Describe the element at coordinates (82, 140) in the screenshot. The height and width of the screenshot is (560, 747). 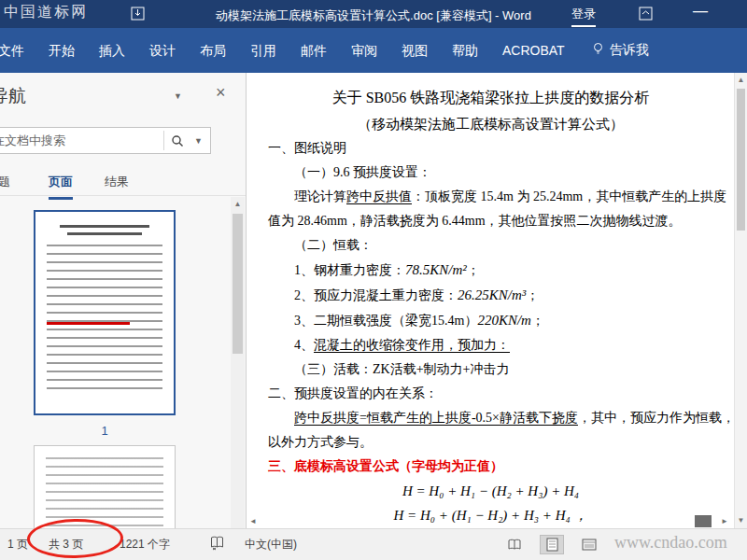
I see `search-input` at that location.